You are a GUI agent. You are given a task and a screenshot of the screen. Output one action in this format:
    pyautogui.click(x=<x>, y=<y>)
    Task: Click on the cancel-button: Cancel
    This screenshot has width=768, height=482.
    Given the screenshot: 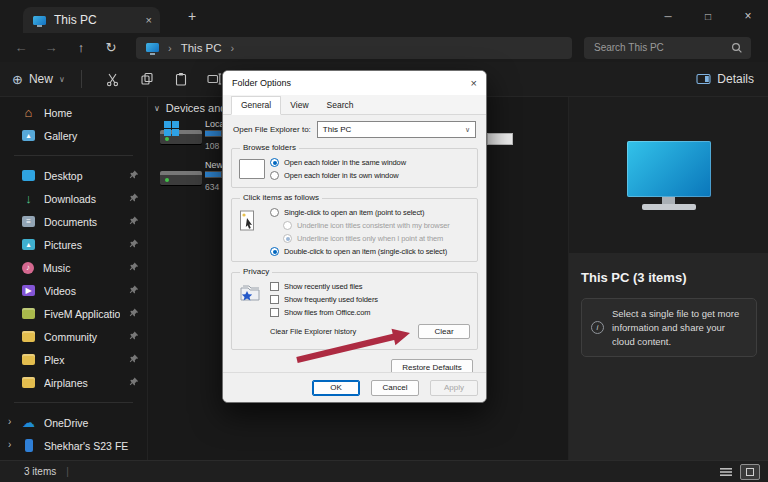 What is the action you would take?
    pyautogui.click(x=395, y=388)
    